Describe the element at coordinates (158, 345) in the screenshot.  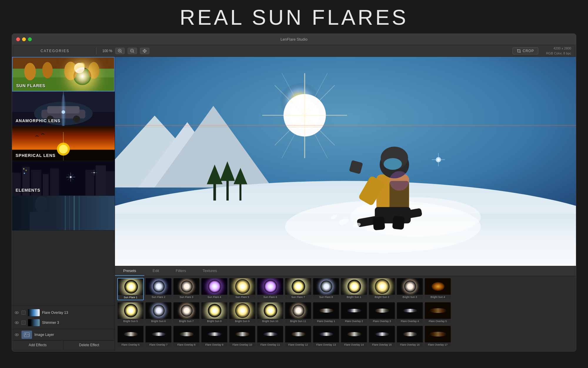
I see `preset-label-flare-overlay-7: Flare Overlay 7` at that location.